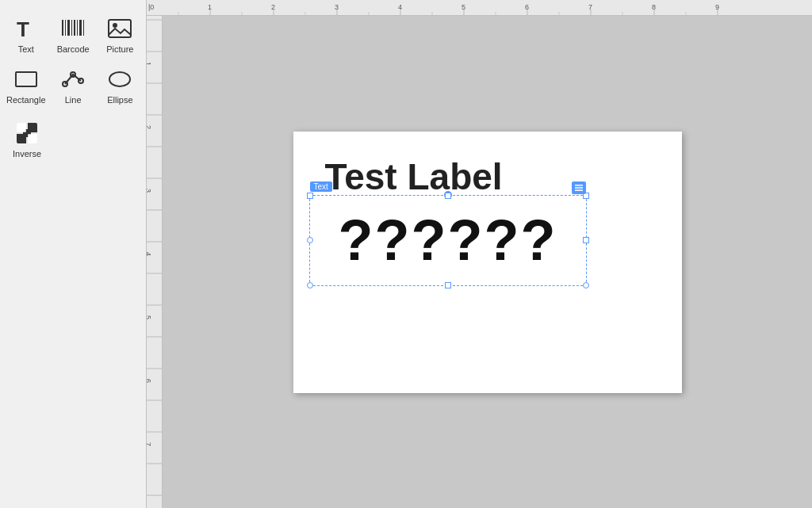 Image resolution: width=812 pixels, height=508 pixels. I want to click on tool-barcode: Barcode, so click(73, 34).